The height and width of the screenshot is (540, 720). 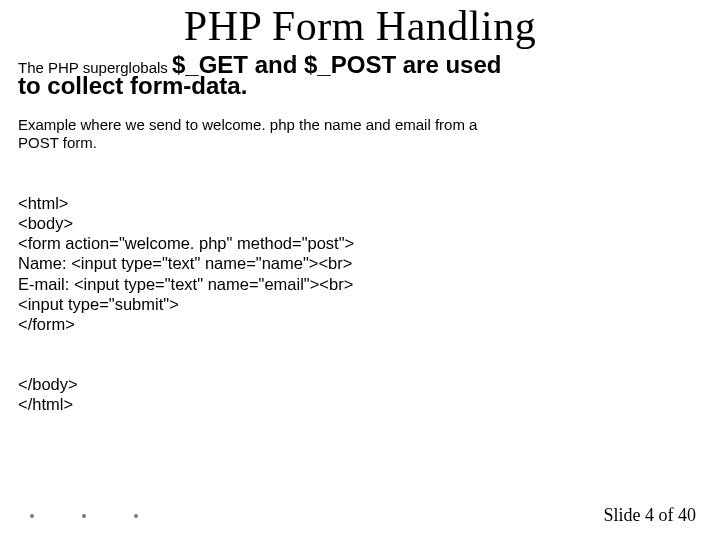 I want to click on code-line: </html>, so click(x=46, y=404).